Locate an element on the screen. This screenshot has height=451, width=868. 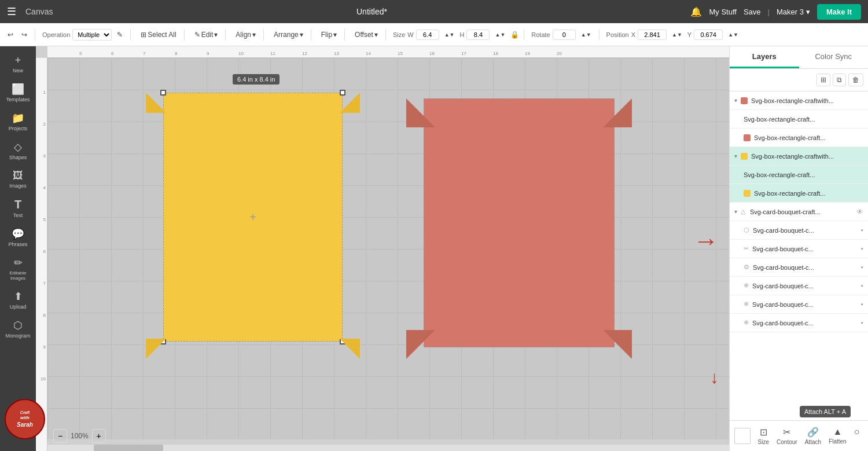
tab-layers: Layers is located at coordinates (764, 57).